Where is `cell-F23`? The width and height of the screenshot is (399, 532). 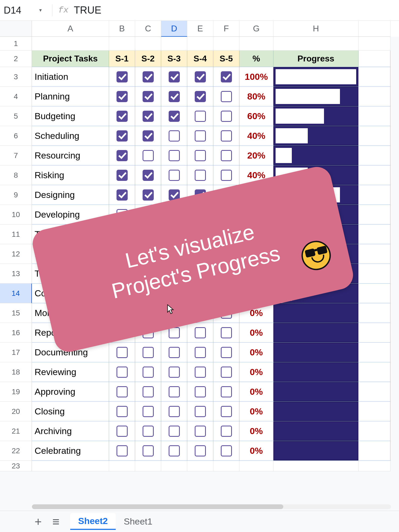
cell-F23 is located at coordinates (226, 466).